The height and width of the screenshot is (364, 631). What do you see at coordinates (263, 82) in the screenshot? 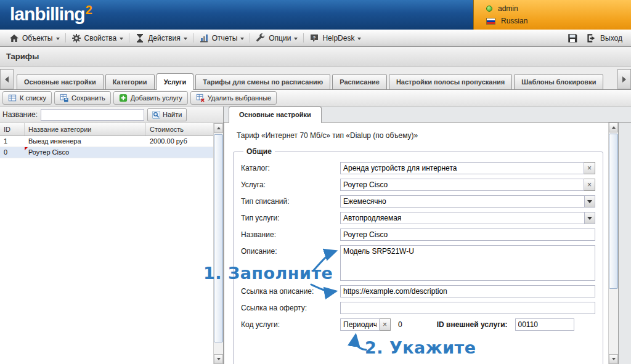
I see `tab-scheduled-tariffs: Тарифы для смены по расписанию` at bounding box center [263, 82].